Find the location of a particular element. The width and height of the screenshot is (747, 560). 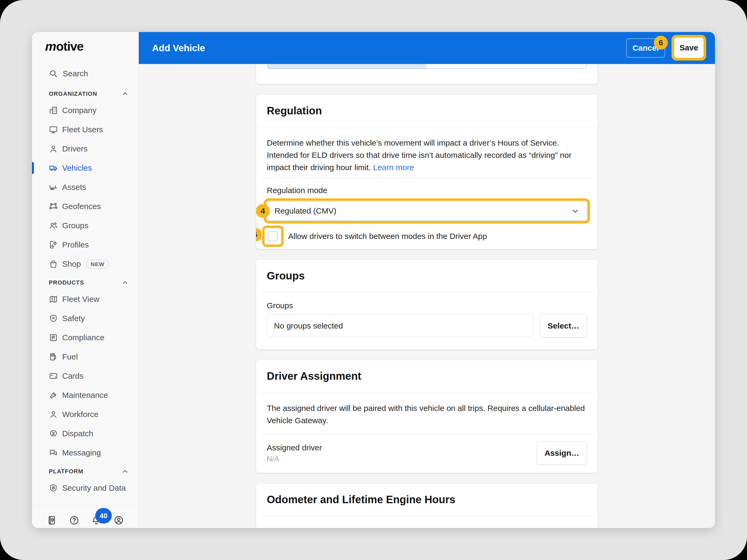

odometer-body-cut is located at coordinates (427, 522).